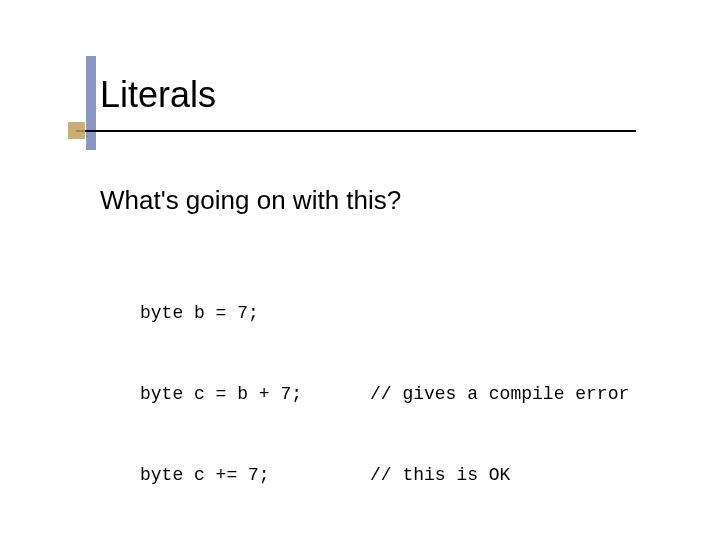  What do you see at coordinates (255, 314) in the screenshot?
I see `code-statement: byte b = 7;` at bounding box center [255, 314].